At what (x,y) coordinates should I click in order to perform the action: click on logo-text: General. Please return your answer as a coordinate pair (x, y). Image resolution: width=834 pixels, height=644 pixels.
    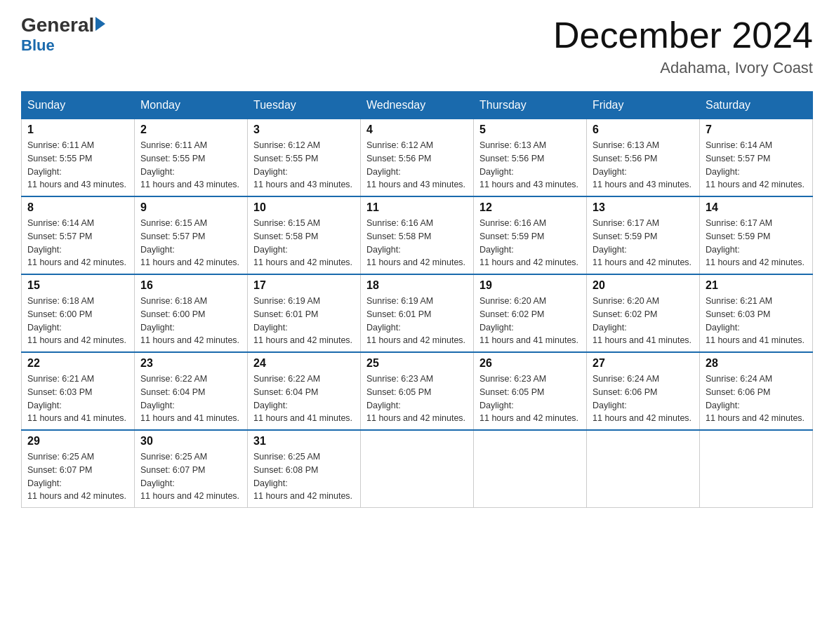
    Looking at the image, I should click on (63, 25).